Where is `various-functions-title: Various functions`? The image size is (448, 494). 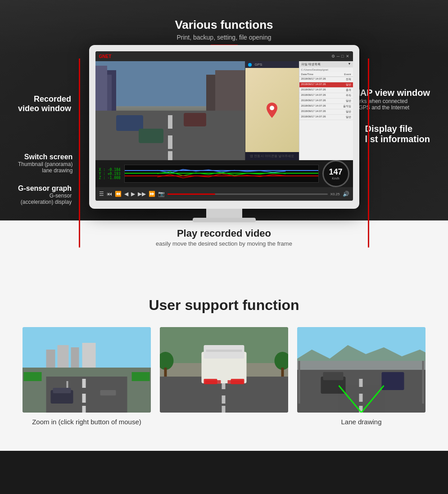 various-functions-title: Various functions is located at coordinates (224, 25).